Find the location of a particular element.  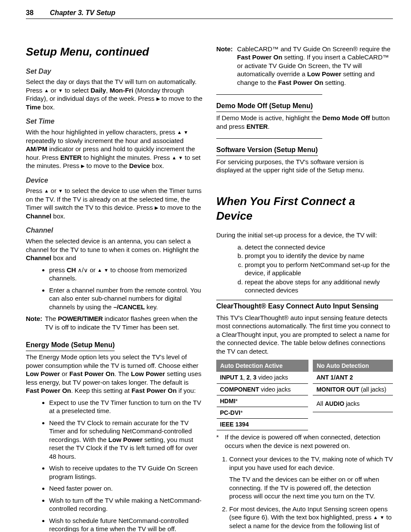

energy-mode-paragraph: The Energy Mode option lets you select t… is located at coordinates (114, 374).